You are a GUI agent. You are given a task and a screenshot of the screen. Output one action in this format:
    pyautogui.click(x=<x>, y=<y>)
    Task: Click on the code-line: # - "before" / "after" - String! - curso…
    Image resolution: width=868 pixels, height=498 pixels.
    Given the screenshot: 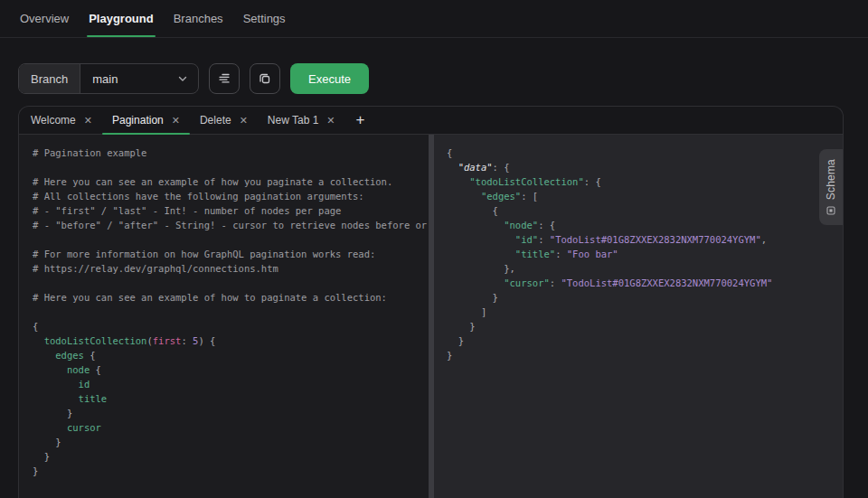 What is the action you would take?
    pyautogui.click(x=231, y=225)
    